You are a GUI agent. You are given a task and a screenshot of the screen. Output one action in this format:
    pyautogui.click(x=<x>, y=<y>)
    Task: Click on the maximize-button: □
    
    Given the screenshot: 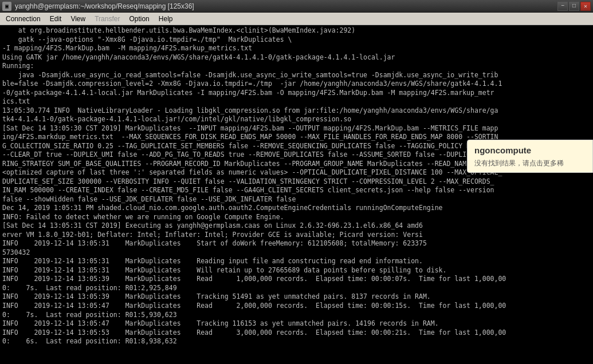 What is the action you would take?
    pyautogui.click(x=574, y=6)
    